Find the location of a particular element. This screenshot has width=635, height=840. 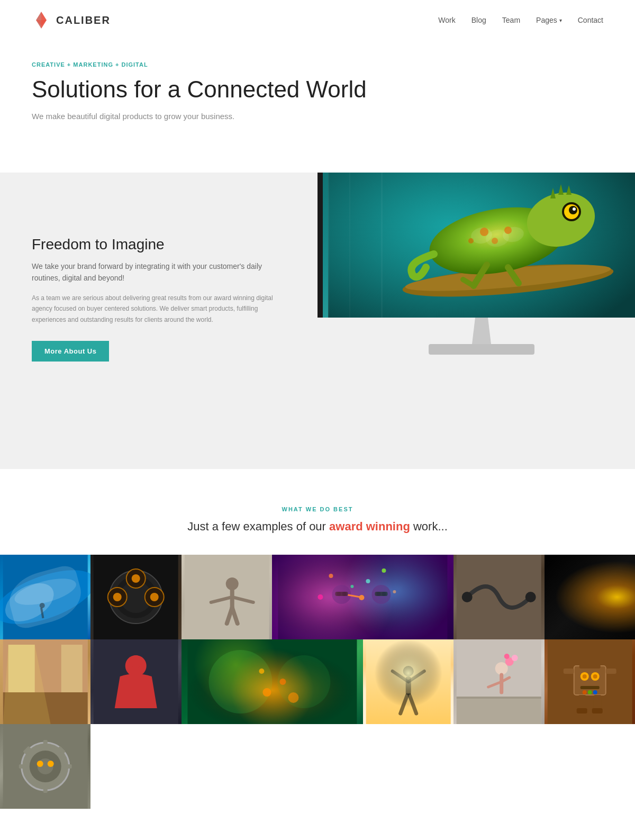

grid-item-lights is located at coordinates (589, 597).